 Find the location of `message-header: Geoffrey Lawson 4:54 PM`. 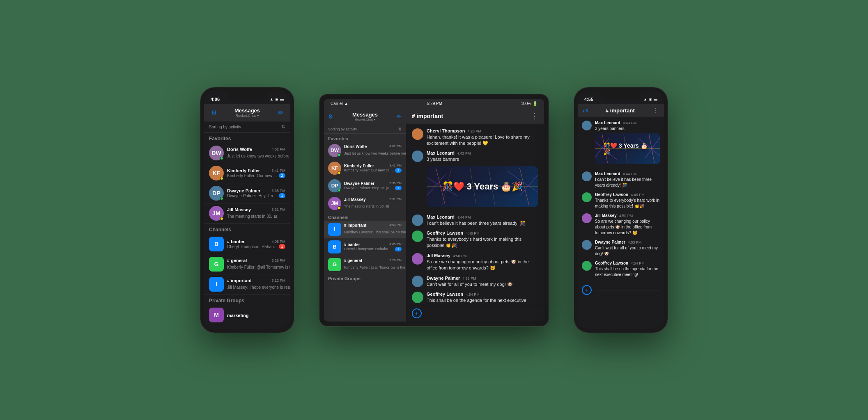

message-header: Geoffrey Lawson 4:54 PM is located at coordinates (627, 263).